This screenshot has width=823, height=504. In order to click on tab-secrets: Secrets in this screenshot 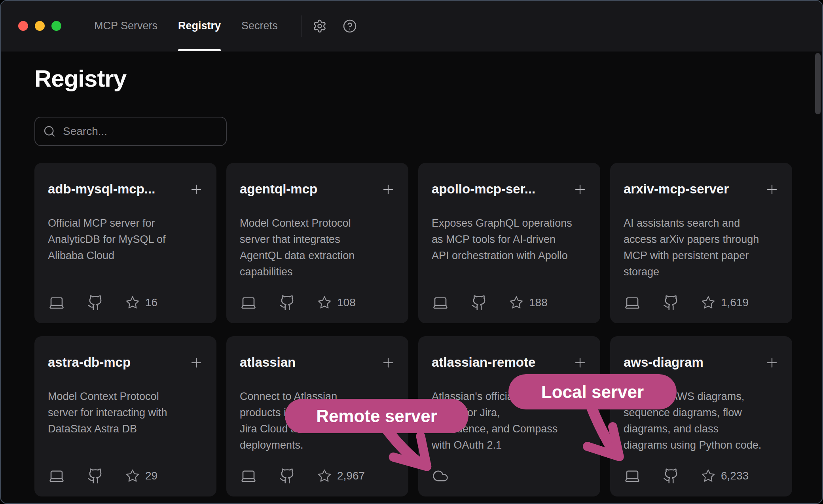, I will do `click(260, 26)`.